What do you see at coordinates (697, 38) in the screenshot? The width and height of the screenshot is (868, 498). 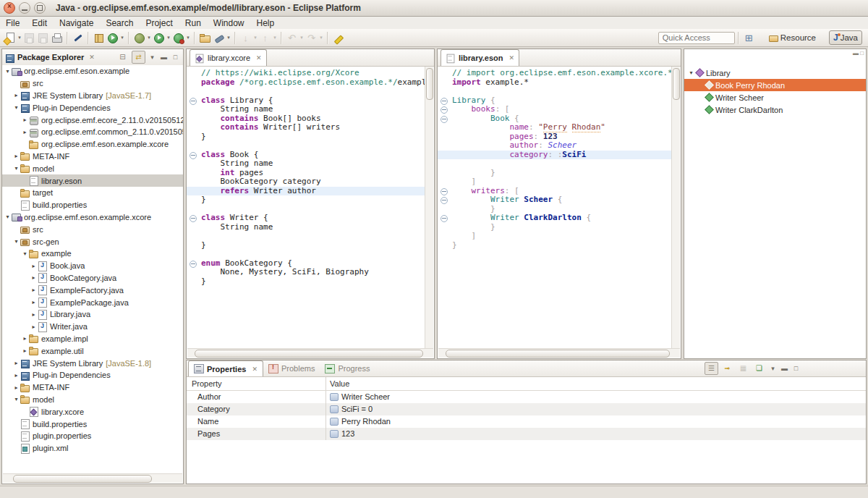 I see `quick-access-input` at bounding box center [697, 38].